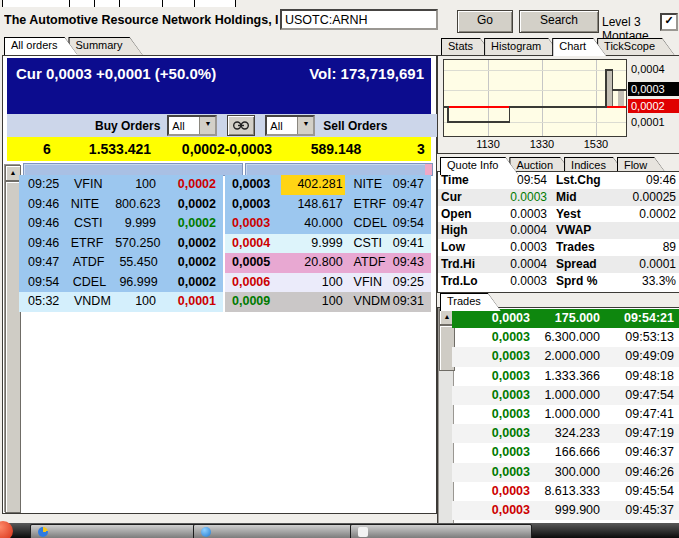  I want to click on trade-row: 0,00031.000.00009:47:41, so click(566, 414).